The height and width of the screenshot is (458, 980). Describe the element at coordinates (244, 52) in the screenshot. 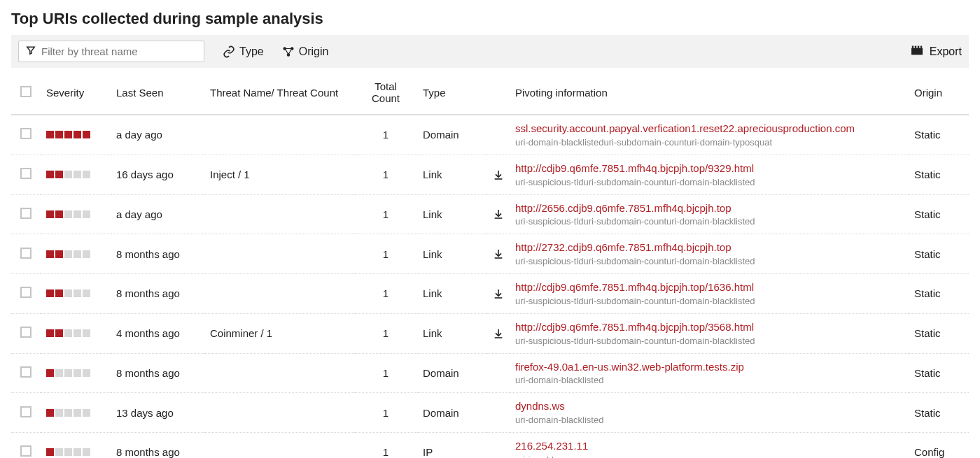

I see `type-filter-button: Type` at that location.